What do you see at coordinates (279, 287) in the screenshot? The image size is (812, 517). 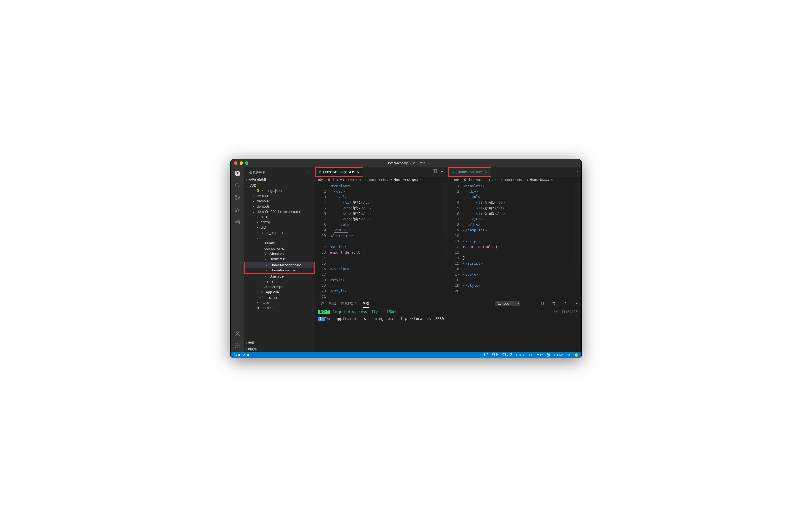 I see `file-index-js: JSindex.js` at bounding box center [279, 287].